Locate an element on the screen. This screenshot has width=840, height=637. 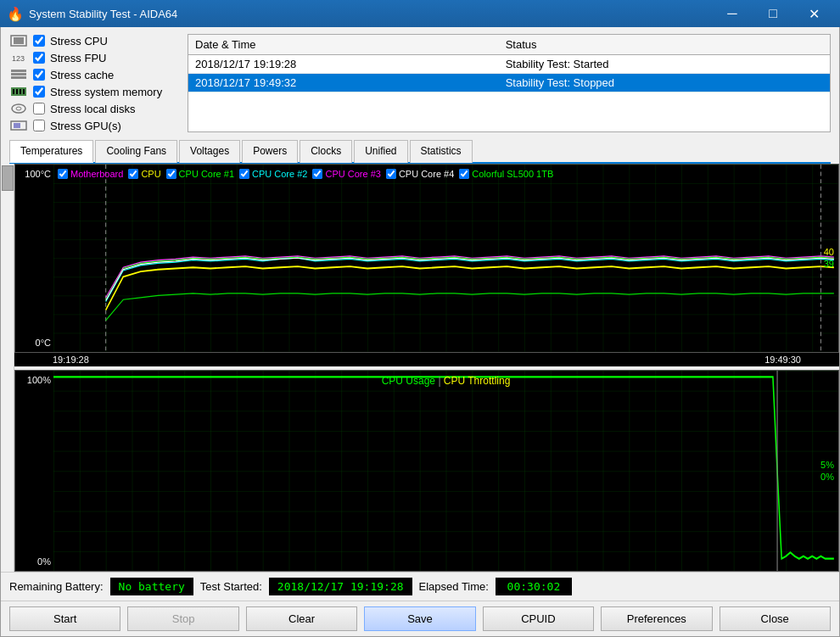
temp-x-start: 19:19:28 is located at coordinates (71, 360).